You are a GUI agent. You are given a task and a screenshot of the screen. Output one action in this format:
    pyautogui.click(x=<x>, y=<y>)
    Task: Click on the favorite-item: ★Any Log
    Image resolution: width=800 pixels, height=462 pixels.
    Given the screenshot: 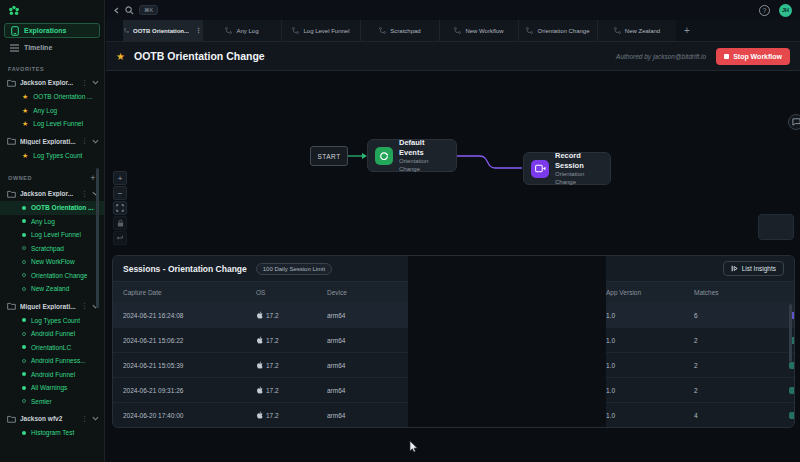 What is the action you would take?
    pyautogui.click(x=52, y=111)
    